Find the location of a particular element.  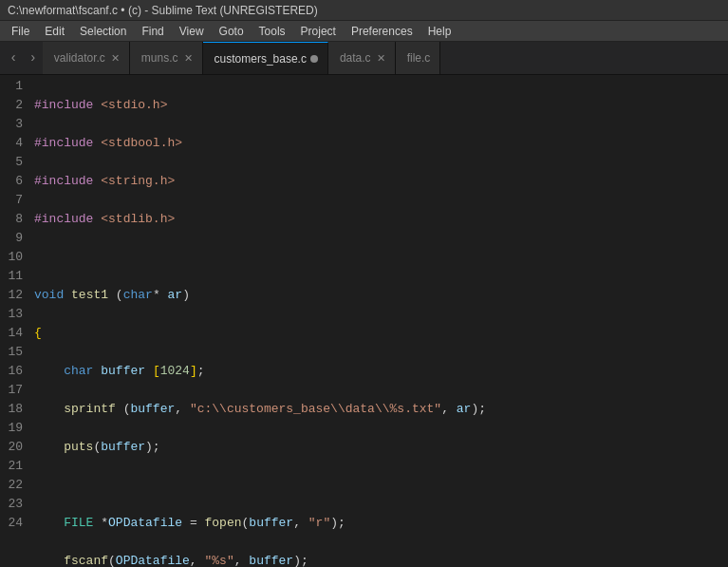

line-num: 7 is located at coordinates (15, 200).